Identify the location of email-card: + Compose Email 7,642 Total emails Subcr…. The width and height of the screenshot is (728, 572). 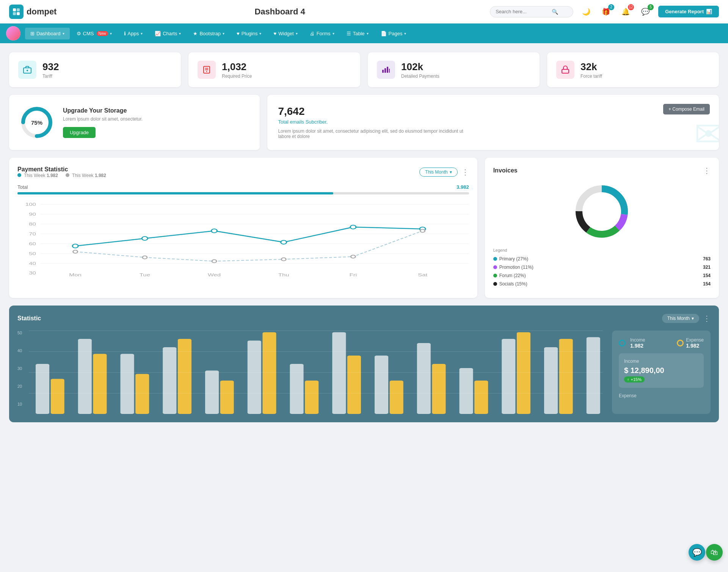
(493, 122).